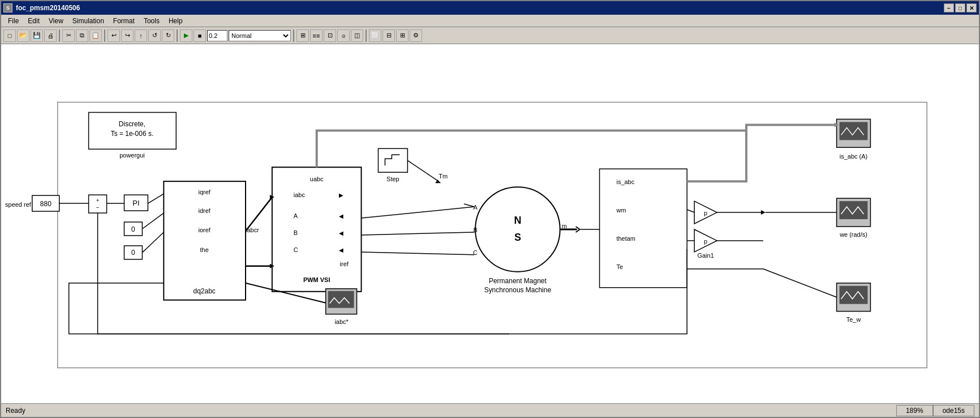 The image size is (980, 418). Describe the element at coordinates (105, 36) in the screenshot. I see `sep2` at that location.